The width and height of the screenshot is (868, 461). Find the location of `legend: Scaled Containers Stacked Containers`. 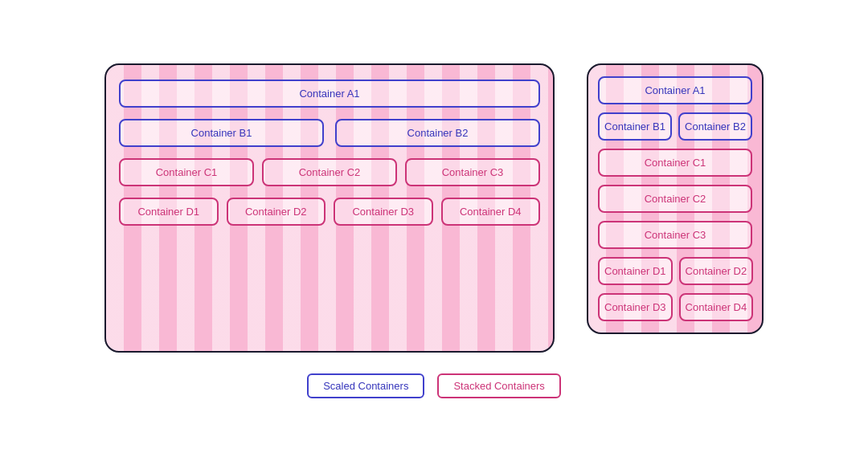

legend: Scaled Containers Stacked Containers is located at coordinates (434, 386).